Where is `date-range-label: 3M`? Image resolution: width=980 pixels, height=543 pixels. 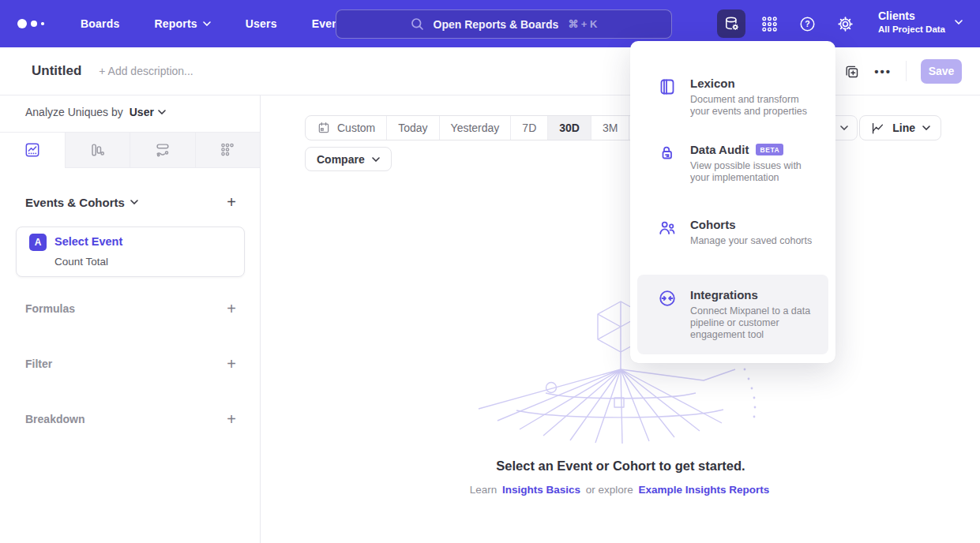 date-range-label: 3M is located at coordinates (610, 128).